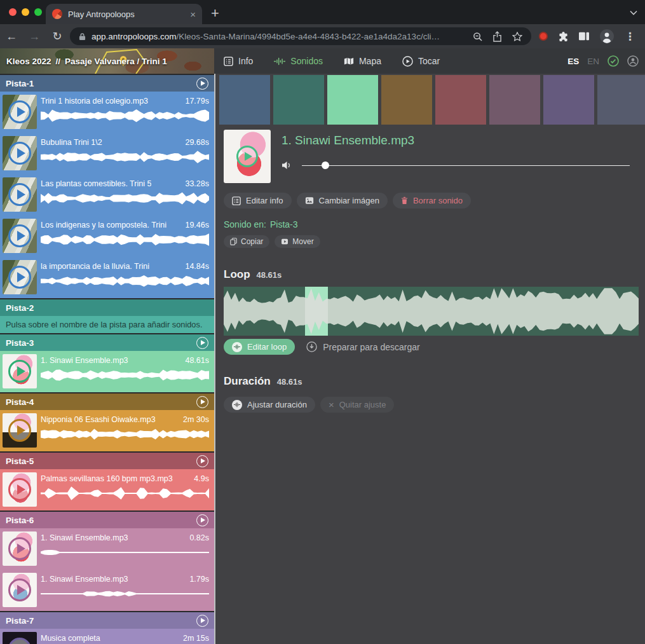 Image resolution: width=645 pixels, height=644 pixels. I want to click on volume-slider, so click(466, 165).